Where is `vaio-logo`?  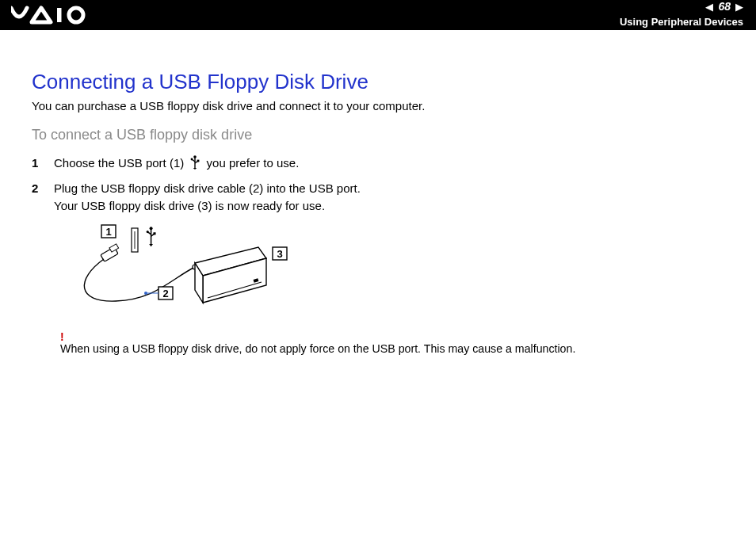
vaio-logo is located at coordinates (51, 15).